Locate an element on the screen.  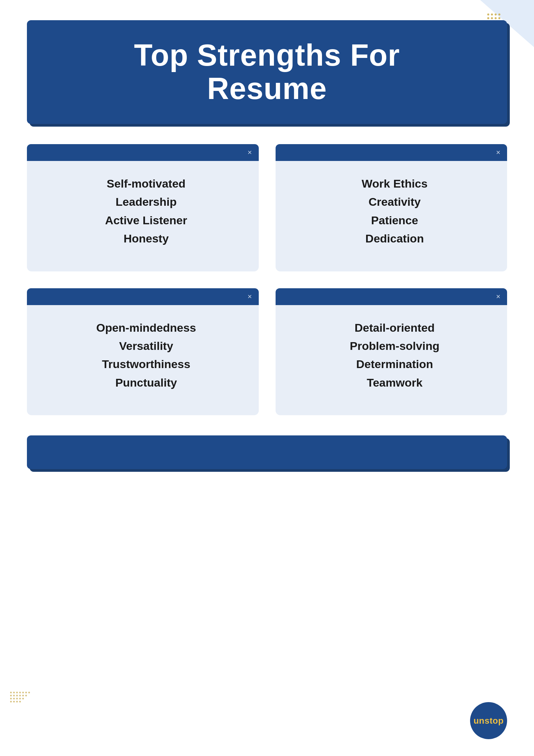
card-3: × Open-mindedness Versatility Trustworth… is located at coordinates (143, 352).